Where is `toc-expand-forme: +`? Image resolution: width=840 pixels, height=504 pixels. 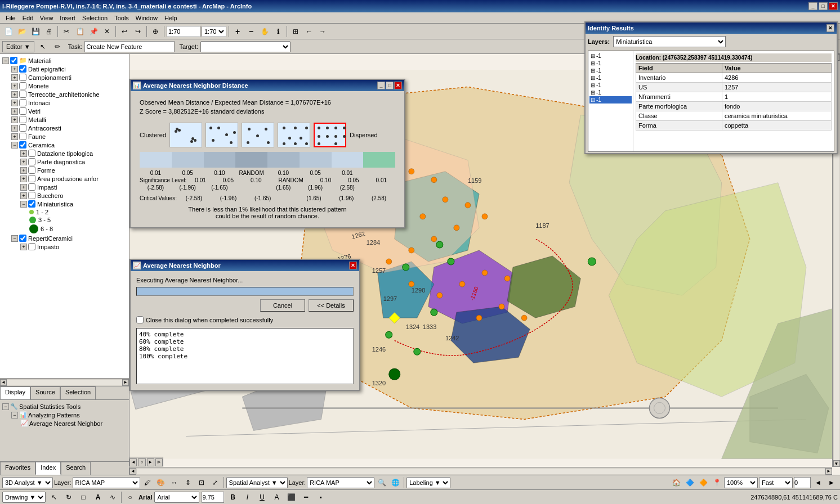 toc-expand-forme: + is located at coordinates (24, 170).